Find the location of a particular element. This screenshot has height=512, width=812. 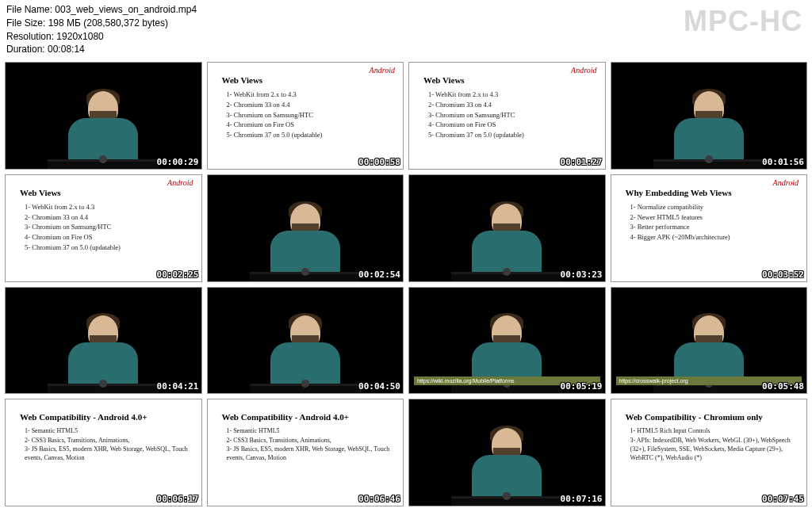

timestamp: 00:00:29 is located at coordinates (178, 162).